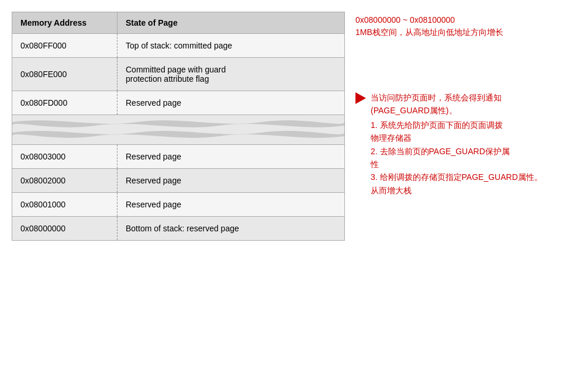 This screenshot has height=392, width=570. I want to click on table-row: 0x080FD000 Reserved page, so click(179, 103).